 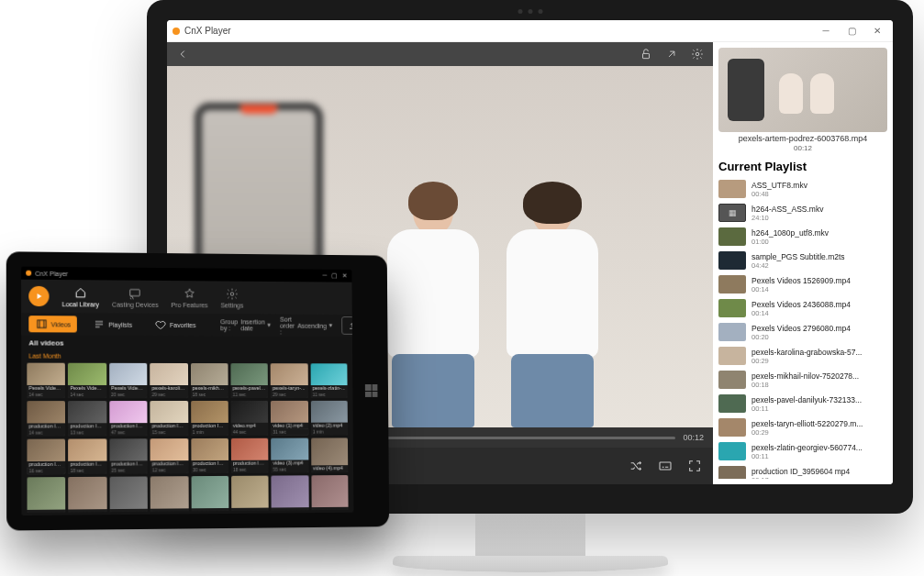 What do you see at coordinates (636, 466) in the screenshot?
I see `shuffle-icon` at bounding box center [636, 466].